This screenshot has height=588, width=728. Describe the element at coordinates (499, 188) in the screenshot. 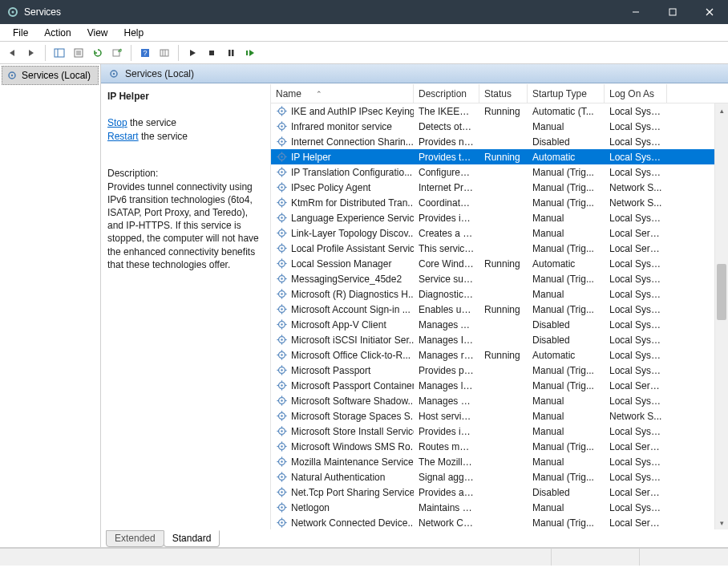

I see `service-row: IPsec Policy AgentInternet Pro...Manual …` at that location.